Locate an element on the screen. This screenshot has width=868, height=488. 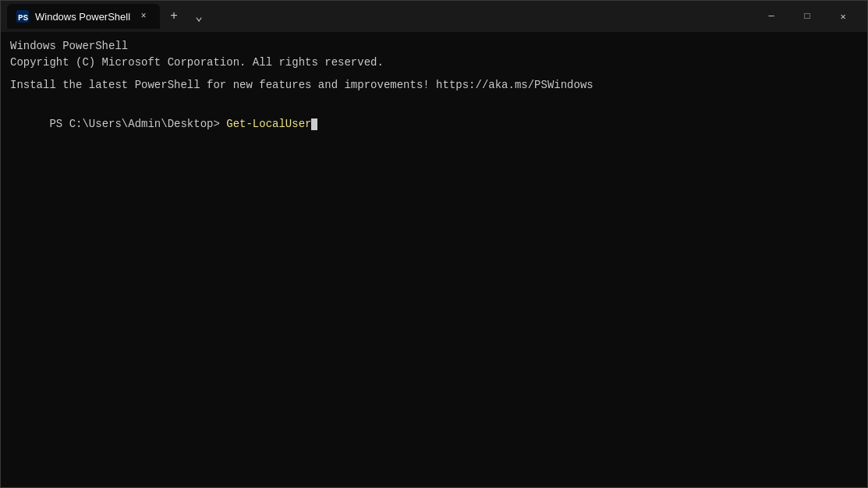
maximize-button: □ is located at coordinates (807, 16).